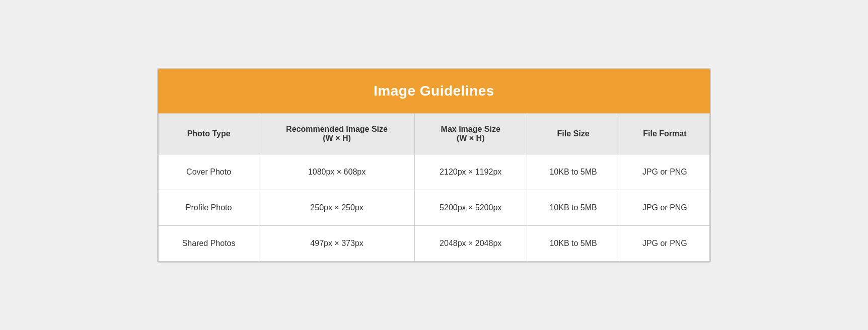 The height and width of the screenshot is (330, 868). I want to click on col-header-max-size: Max Image Size (W × H), so click(470, 134).